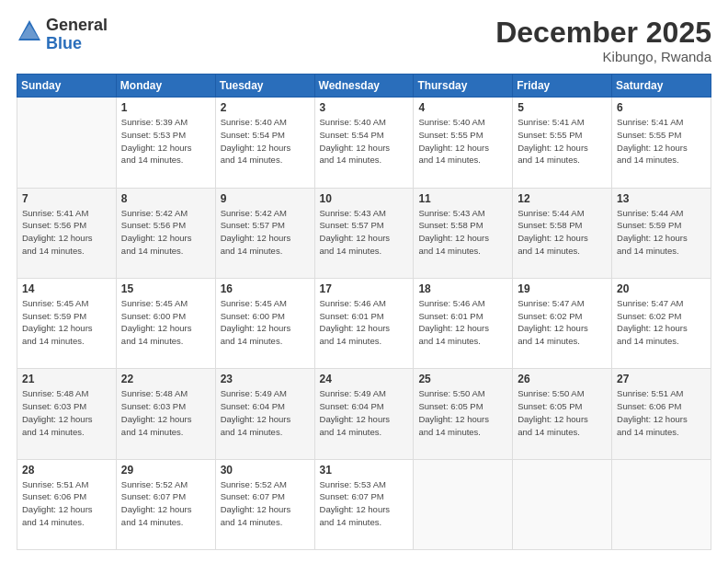 The image size is (728, 563). I want to click on table-row: 11Sunrise: 5:43 AM Sunset: 5:58 PM Dayli…, so click(463, 233).